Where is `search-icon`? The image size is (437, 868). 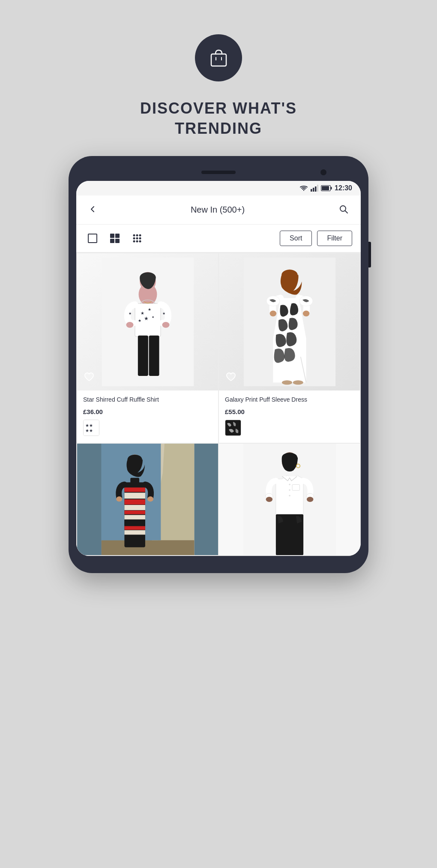 search-icon is located at coordinates (344, 209).